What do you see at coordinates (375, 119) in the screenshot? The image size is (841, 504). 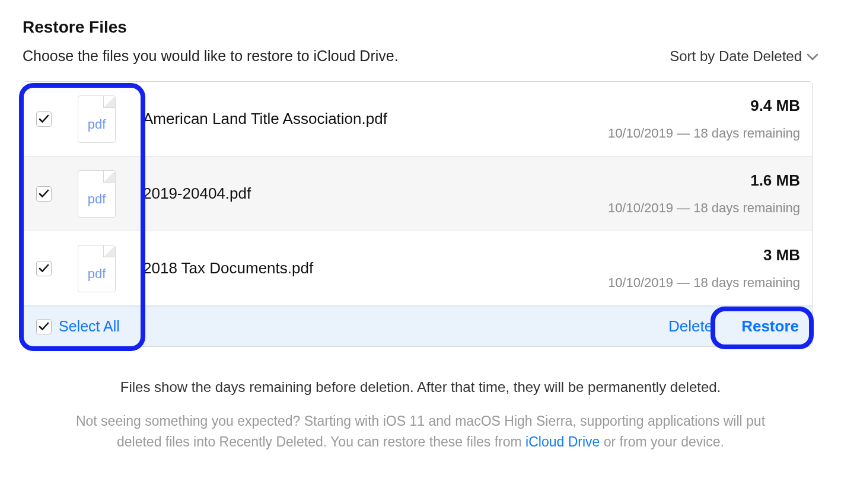 I see `file-name: American Land Title Association.pdf` at bounding box center [375, 119].